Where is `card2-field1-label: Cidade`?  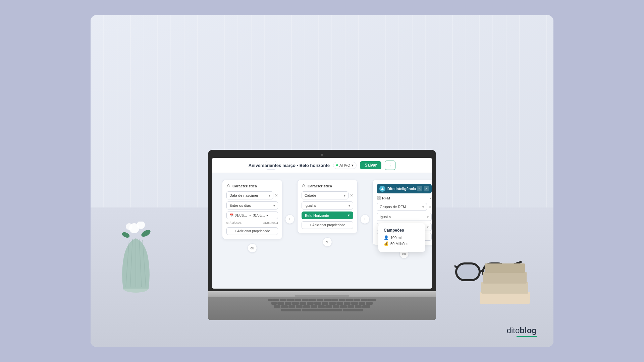 card2-field1-label: Cidade is located at coordinates (311, 195).